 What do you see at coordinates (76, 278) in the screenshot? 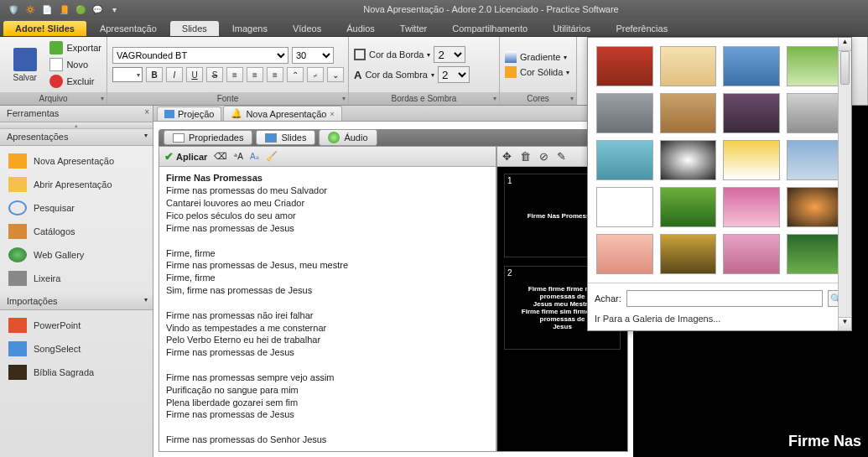
I see `sidebar-item-lixeira: Lixeira` at bounding box center [76, 278].